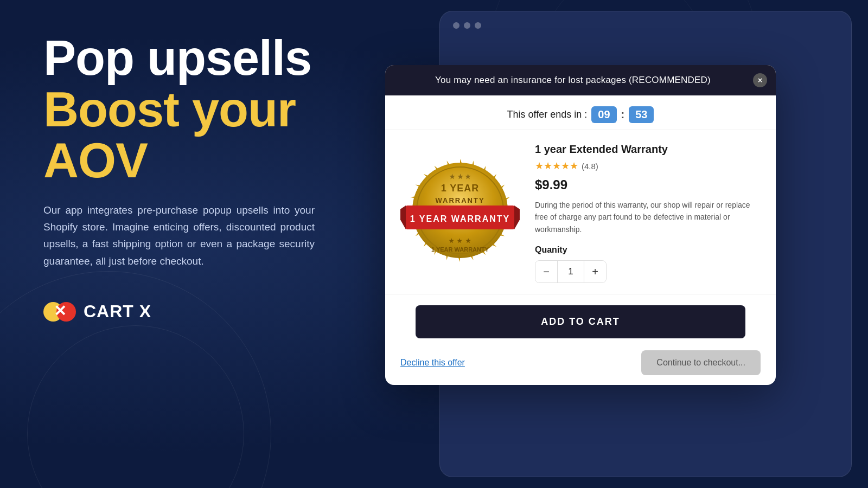 Image resolution: width=868 pixels, height=488 pixels. What do you see at coordinates (201, 312) in the screenshot?
I see `logo-area: ✕ CART X` at bounding box center [201, 312].